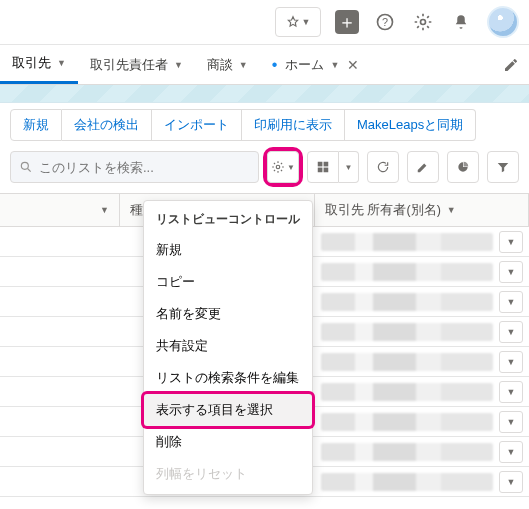 This screenshot has width=529, height=509. Describe the element at coordinates (511, 64) in the screenshot. I see `edit-tabs-button` at that location.